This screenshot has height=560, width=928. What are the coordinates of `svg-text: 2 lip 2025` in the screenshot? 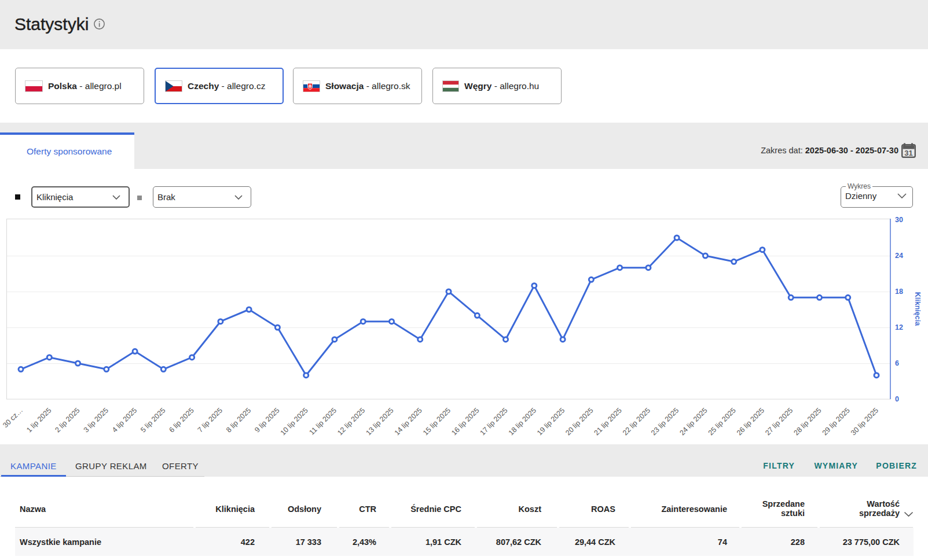 It's located at (67, 420).